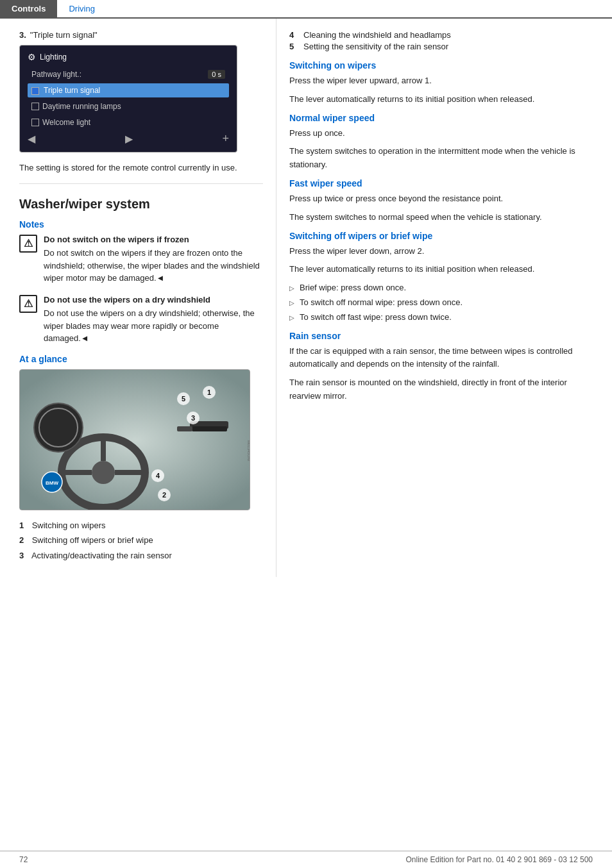  I want to click on switching-off-heading: Switching off wipers or brief wipe, so click(441, 236).